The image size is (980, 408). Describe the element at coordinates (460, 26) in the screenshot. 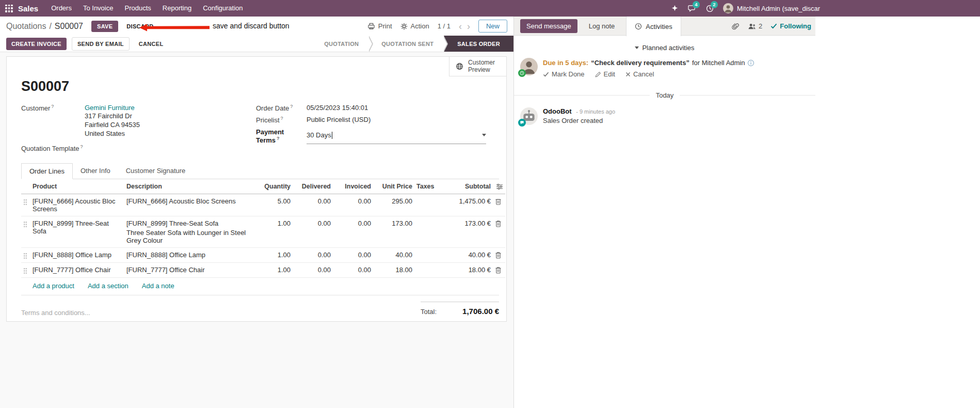

I see `pager-previous-icon: ‹` at that location.